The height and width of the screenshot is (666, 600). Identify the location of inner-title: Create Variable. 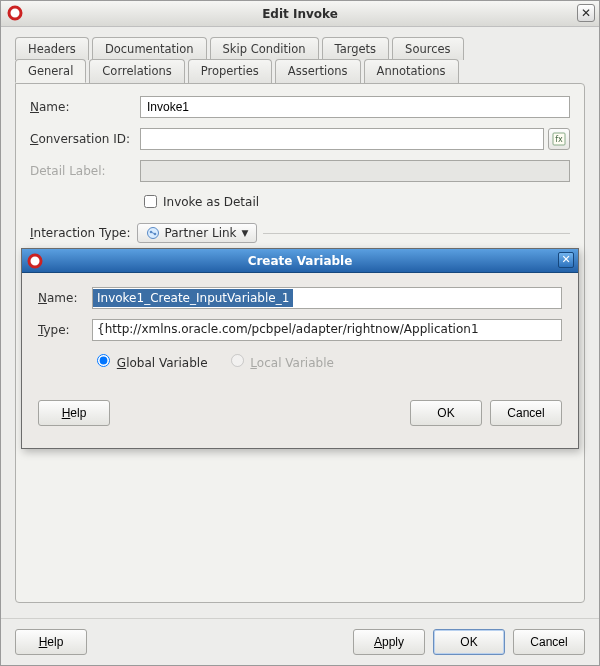
(300, 261).